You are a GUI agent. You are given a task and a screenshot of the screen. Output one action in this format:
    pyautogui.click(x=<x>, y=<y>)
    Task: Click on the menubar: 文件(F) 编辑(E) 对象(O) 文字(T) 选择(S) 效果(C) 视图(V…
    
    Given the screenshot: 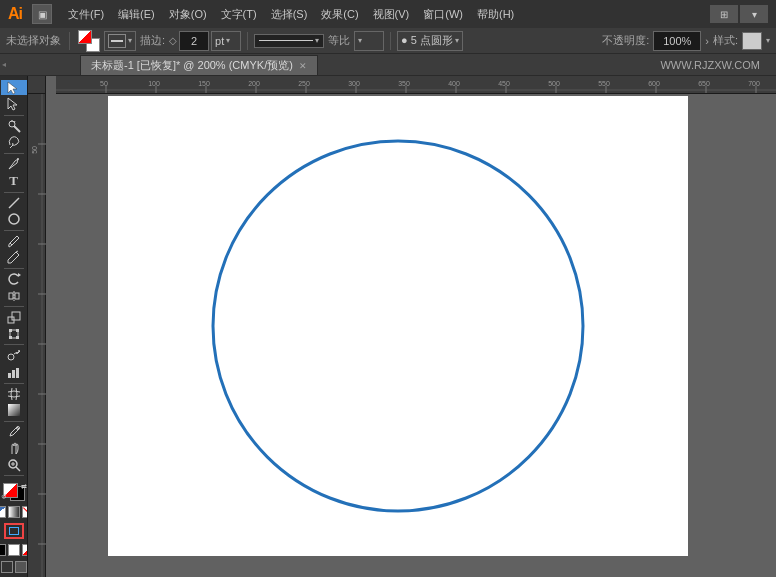 What is the action you would take?
    pyautogui.click(x=291, y=14)
    